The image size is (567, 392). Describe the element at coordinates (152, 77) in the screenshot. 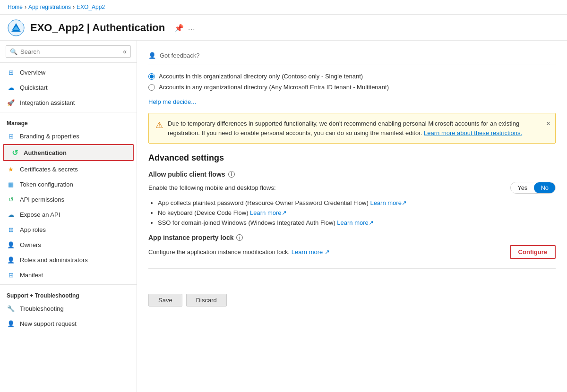

I see `radio-single-tenant-input` at that location.